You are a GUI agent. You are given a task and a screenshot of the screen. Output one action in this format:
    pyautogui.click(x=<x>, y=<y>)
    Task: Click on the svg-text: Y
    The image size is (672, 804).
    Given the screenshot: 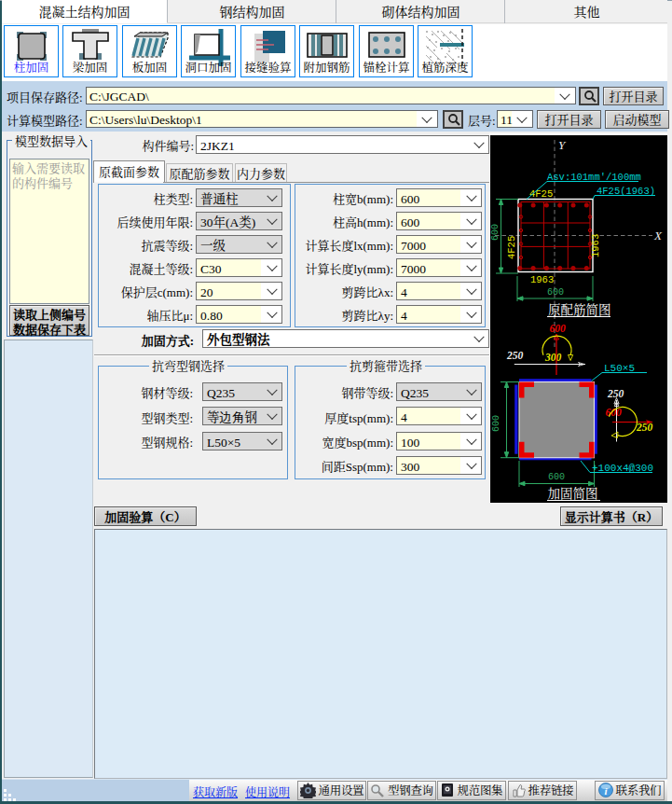 What is the action you would take?
    pyautogui.click(x=563, y=146)
    